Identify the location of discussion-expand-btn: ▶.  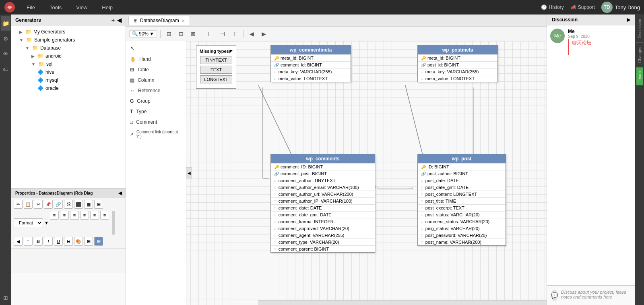
(629, 20).